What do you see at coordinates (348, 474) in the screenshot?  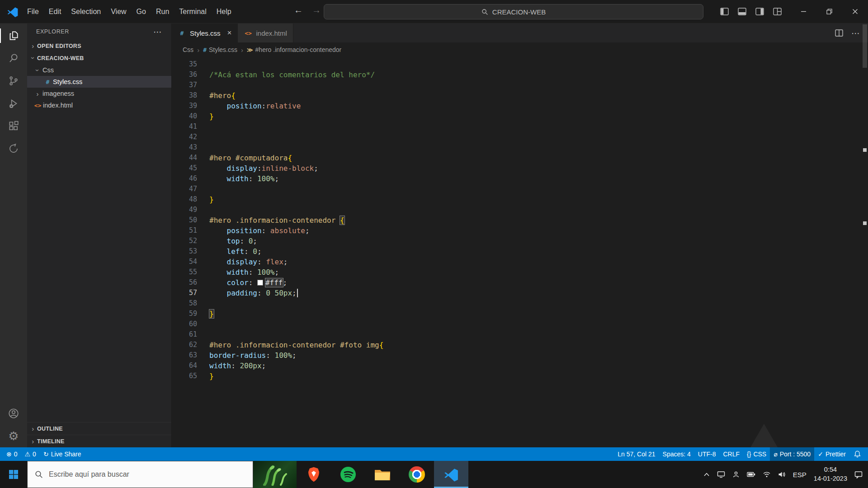 I see `spotify-icon` at bounding box center [348, 474].